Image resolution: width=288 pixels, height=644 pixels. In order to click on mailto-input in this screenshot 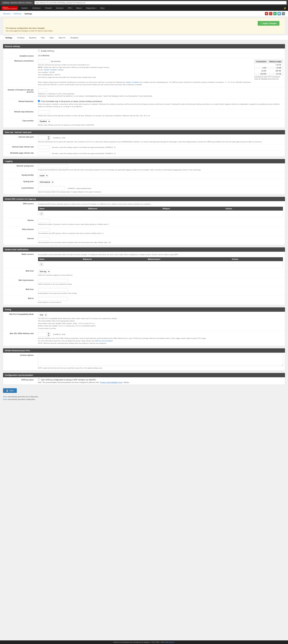, I will do `click(53, 299)`.